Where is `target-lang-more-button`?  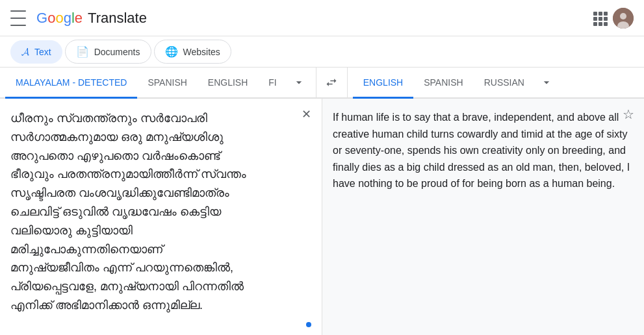
target-lang-more-button is located at coordinates (547, 82).